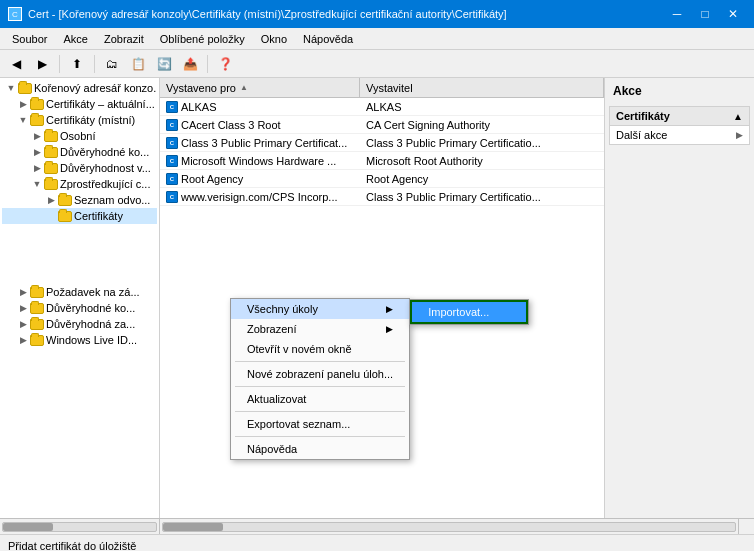 The height and width of the screenshot is (551, 754). I want to click on submenu-import: Importovat..., so click(469, 312).